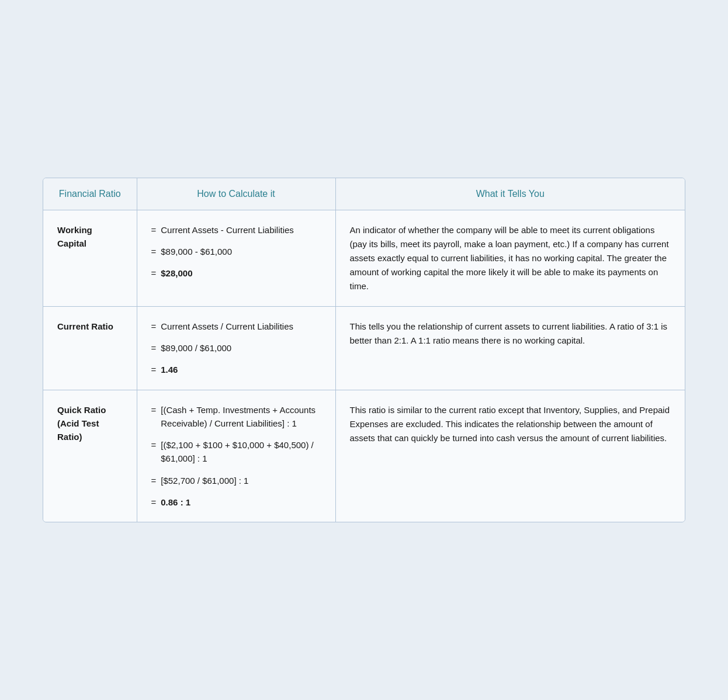  What do you see at coordinates (90, 194) in the screenshot?
I see `header-financial-ratio: Financial Ratio` at bounding box center [90, 194].